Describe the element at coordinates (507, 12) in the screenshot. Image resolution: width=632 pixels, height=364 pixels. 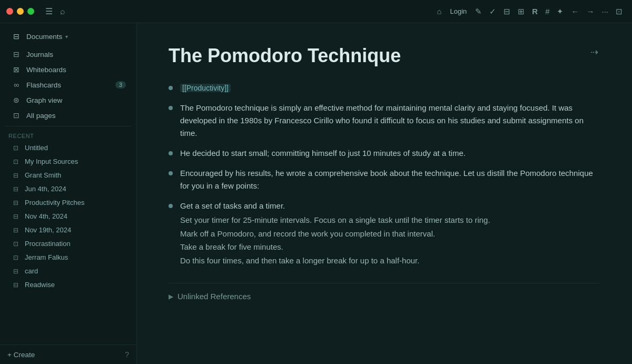
I see `book-icon: ⊟` at that location.